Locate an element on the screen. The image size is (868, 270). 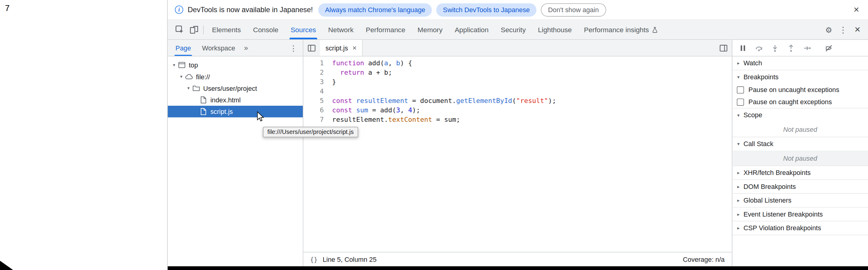
chevron-right-icon: ▸ is located at coordinates (739, 228).